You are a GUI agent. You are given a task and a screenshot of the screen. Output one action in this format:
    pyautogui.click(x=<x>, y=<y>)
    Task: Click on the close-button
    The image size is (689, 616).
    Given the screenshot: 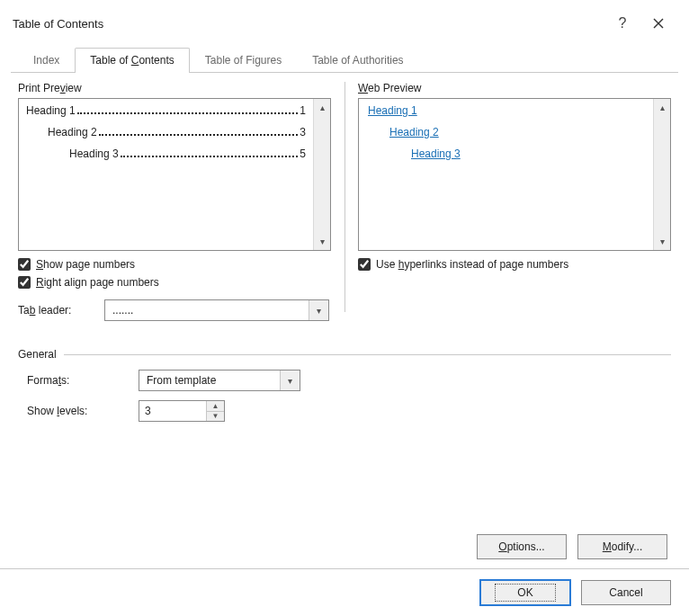 What is the action you would take?
    pyautogui.click(x=658, y=23)
    